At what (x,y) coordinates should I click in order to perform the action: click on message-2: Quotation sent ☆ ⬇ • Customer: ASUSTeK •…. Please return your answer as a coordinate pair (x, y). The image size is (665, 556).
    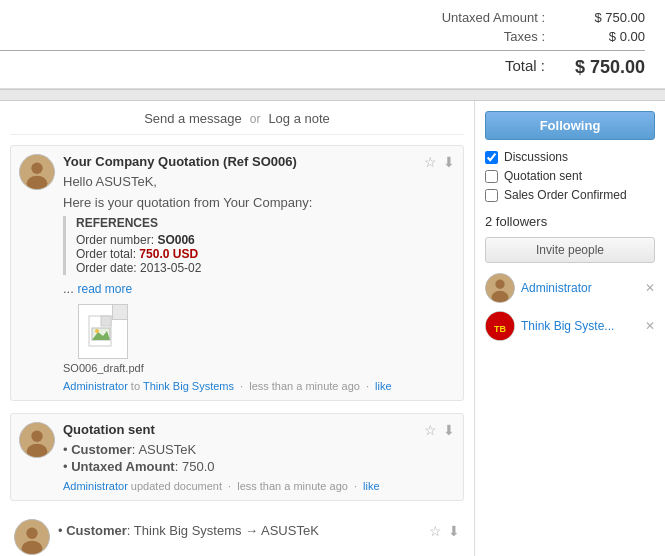
    Looking at the image, I should click on (237, 457).